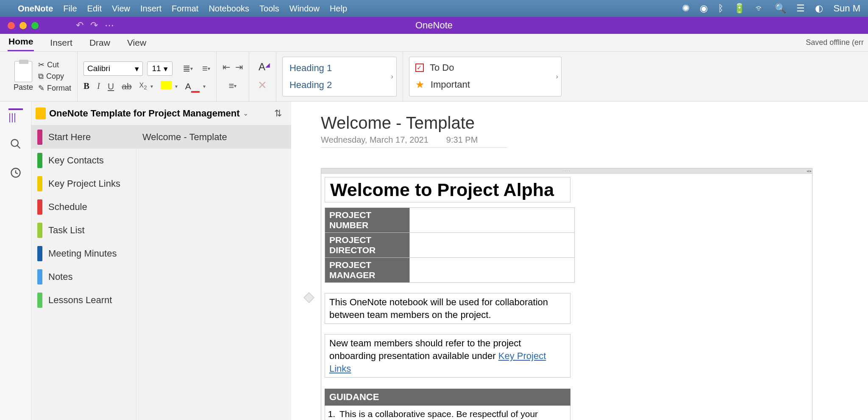  What do you see at coordinates (84, 253) in the screenshot?
I see `section-meeting-minutes: Meeting Minutes` at bounding box center [84, 253].